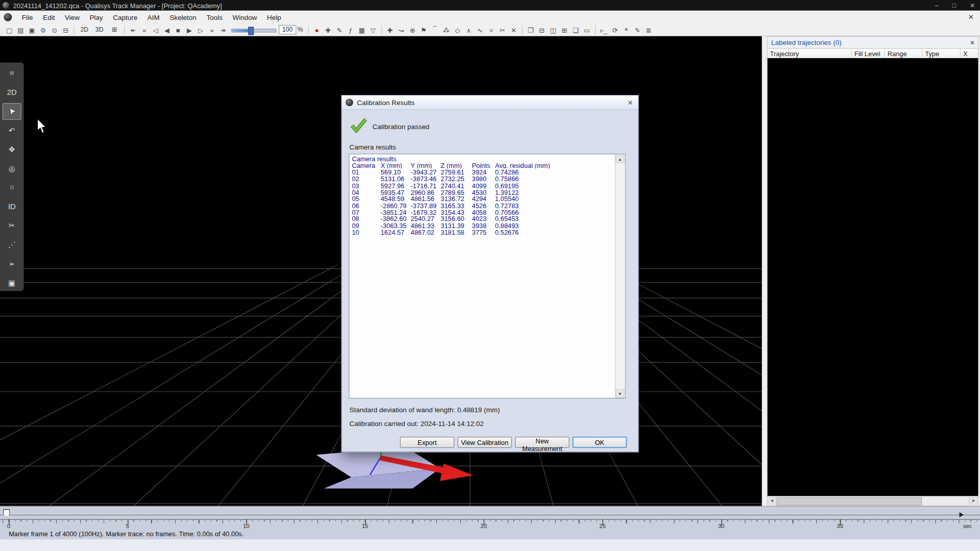 This screenshot has height=551, width=980. Describe the element at coordinates (630, 103) in the screenshot. I see `dialog-close-icon: ✕` at that location.